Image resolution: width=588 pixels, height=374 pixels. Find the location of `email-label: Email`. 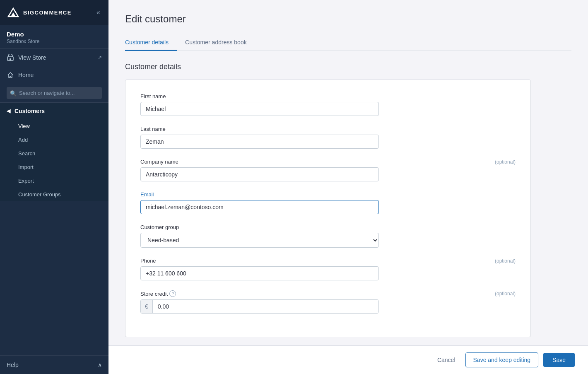

email-label: Email is located at coordinates (147, 195).